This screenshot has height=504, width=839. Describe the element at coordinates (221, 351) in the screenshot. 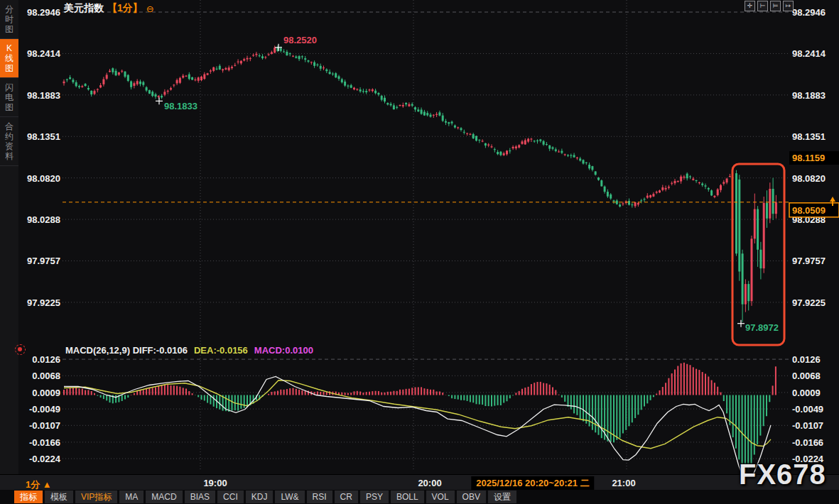

I see `macd-dea-value: DEA:-0.0156` at that location.